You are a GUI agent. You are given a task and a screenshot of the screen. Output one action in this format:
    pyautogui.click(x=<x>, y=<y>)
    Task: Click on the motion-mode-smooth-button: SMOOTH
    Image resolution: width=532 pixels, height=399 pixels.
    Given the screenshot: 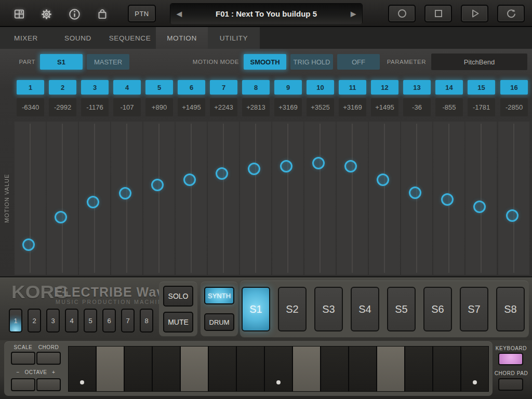 What is the action you would take?
    pyautogui.click(x=265, y=62)
    